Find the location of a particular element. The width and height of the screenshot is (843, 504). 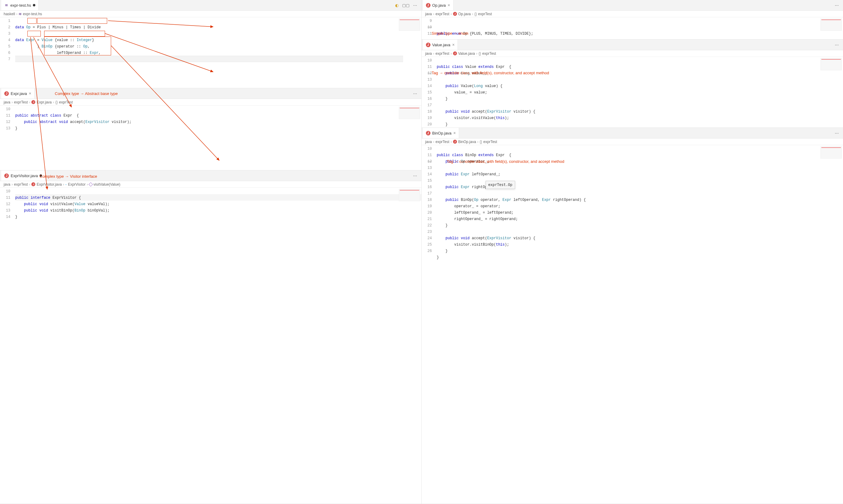

tab-label: BinOp.java is located at coordinates (442, 133).